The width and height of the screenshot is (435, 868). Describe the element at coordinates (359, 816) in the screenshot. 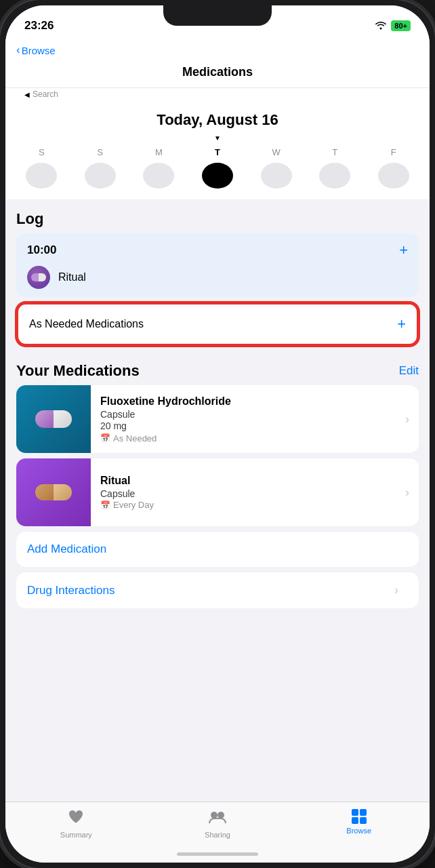

I see `browse-icon` at that location.